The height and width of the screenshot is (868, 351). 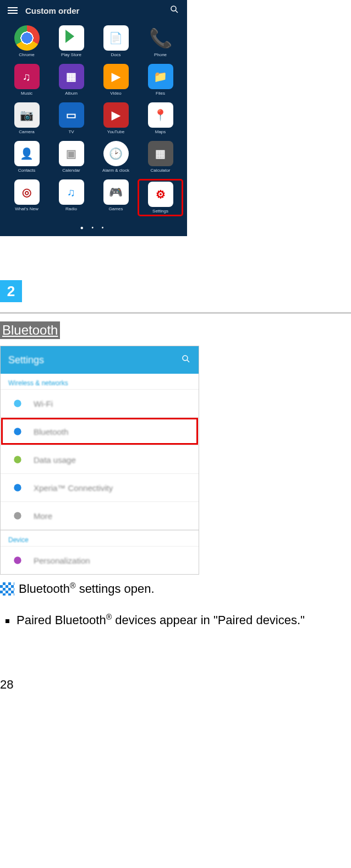 What do you see at coordinates (160, 171) in the screenshot?
I see `app-label: Calculator` at bounding box center [160, 171].